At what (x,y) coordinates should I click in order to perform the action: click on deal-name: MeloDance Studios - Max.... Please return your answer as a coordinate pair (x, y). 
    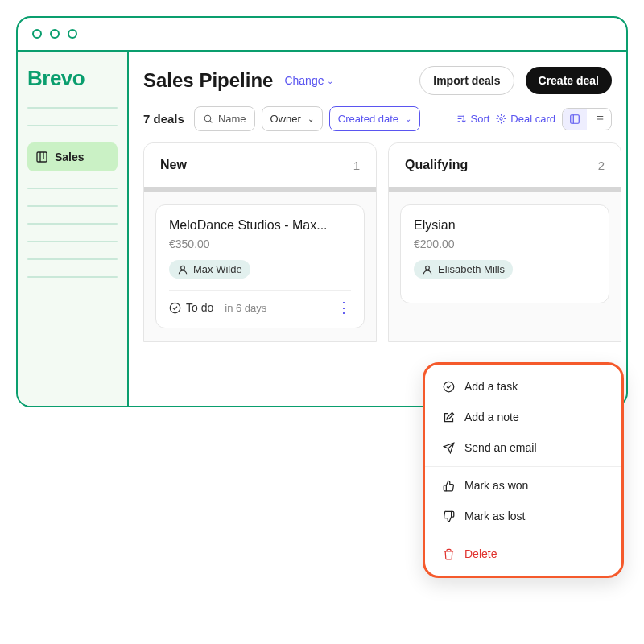
    Looking at the image, I should click on (260, 225).